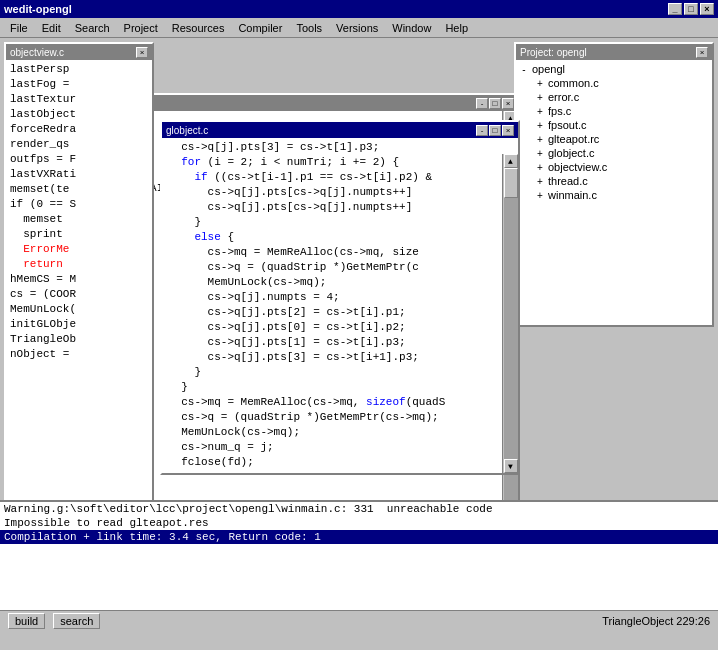  Describe the element at coordinates (19, 28) in the screenshot. I see `menu-file: File` at that location.